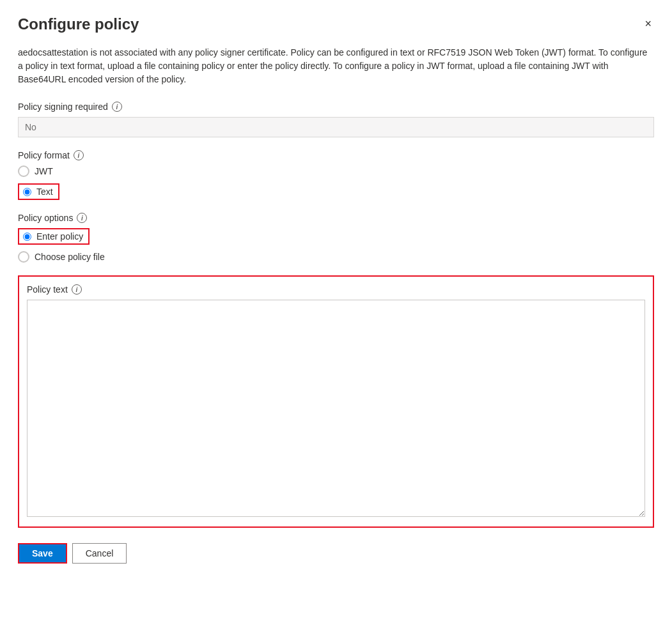 The height and width of the screenshot is (630, 672). Describe the element at coordinates (70, 257) in the screenshot. I see `choose-file-label: Choose policy file` at that location.